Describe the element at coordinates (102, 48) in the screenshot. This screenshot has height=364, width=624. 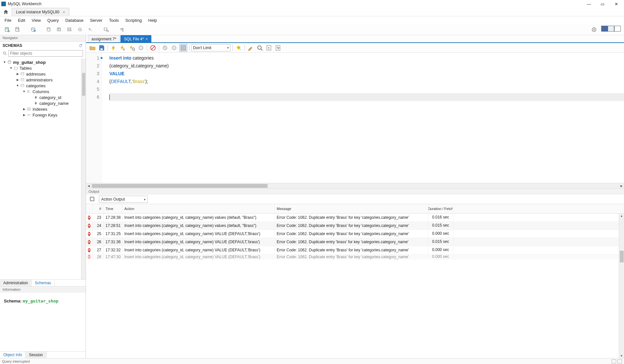
I see `save-file-button` at that location.